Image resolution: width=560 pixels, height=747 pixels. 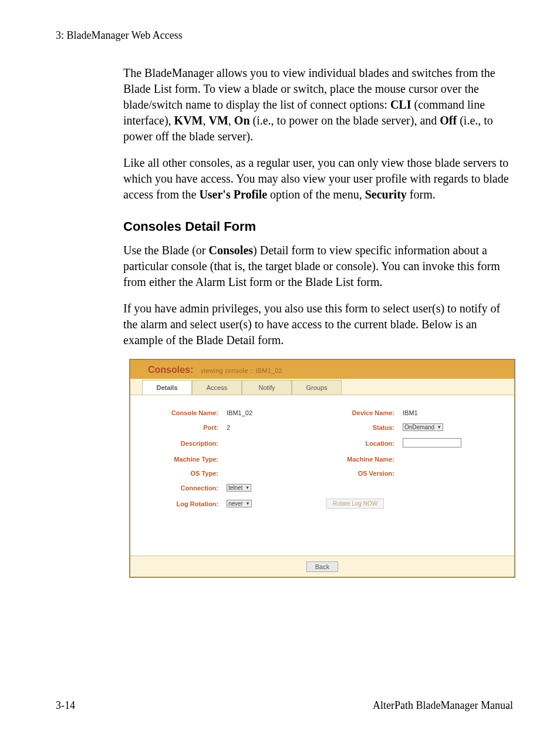 I want to click on panel-footer: Back, so click(x=322, y=566).